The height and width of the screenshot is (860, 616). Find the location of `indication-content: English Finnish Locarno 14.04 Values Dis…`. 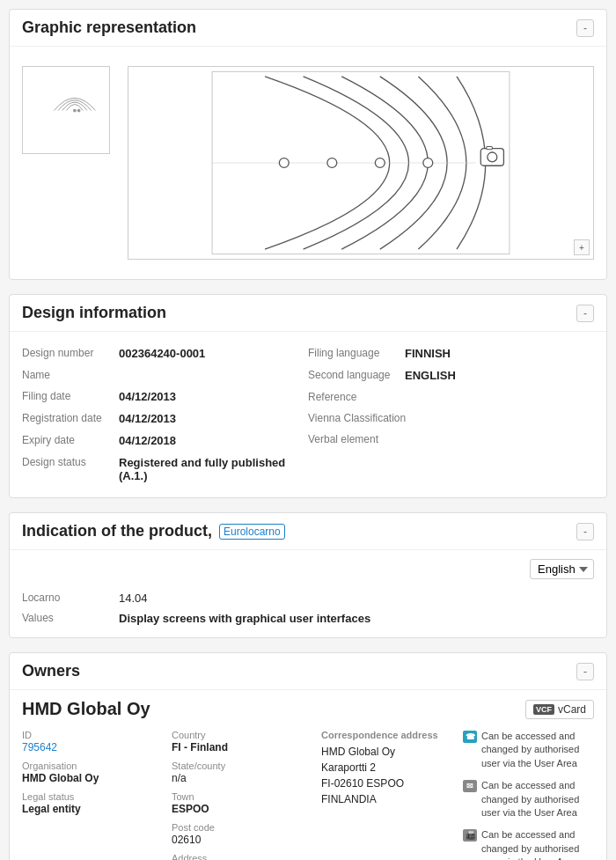

indication-content: English Finnish Locarno 14.04 Values Dis… is located at coordinates (308, 593).